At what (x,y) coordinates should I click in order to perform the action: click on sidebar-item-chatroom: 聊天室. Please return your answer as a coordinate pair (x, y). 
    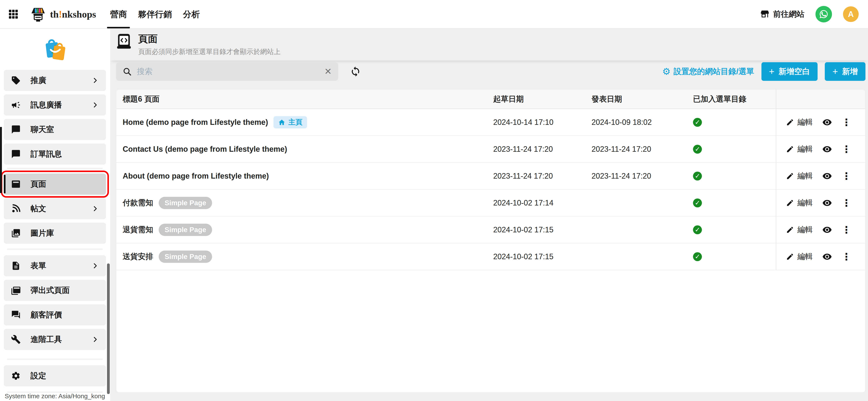
    Looking at the image, I should click on (55, 129).